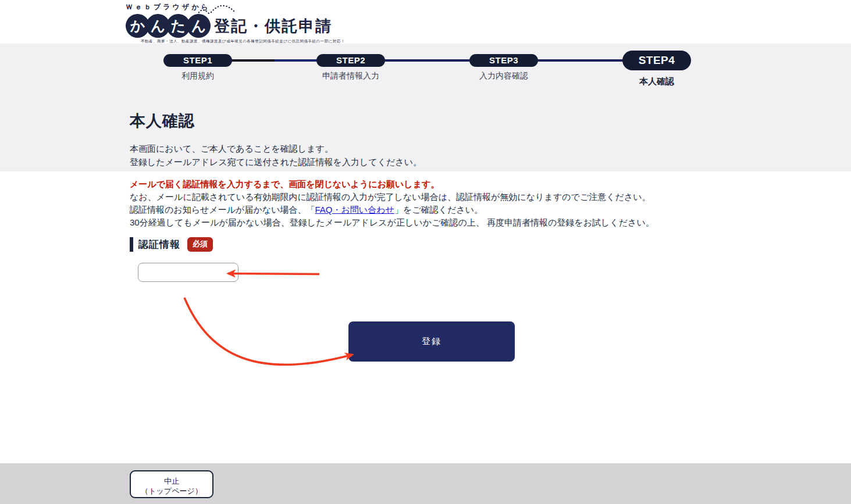  I want to click on step-3-badge: STEP3, so click(504, 60).